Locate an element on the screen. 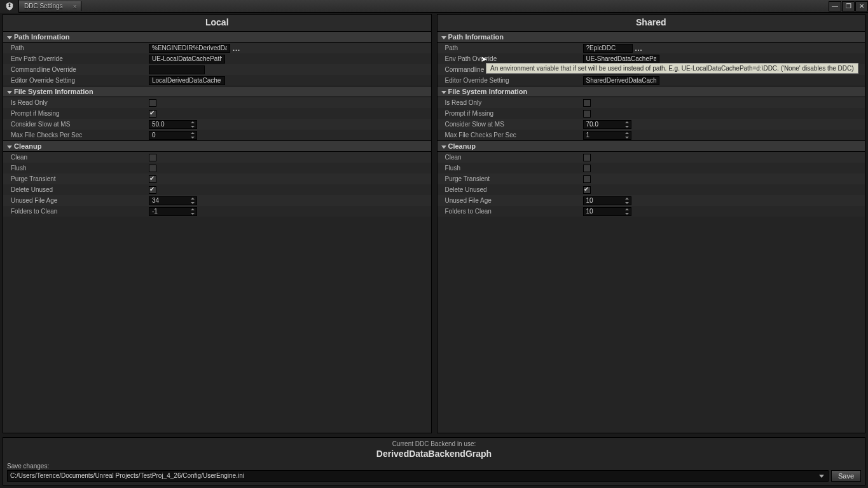 Image resolution: width=868 pixels, height=488 pixels. cmd-label: Commandline Override is located at coordinates (75, 70).